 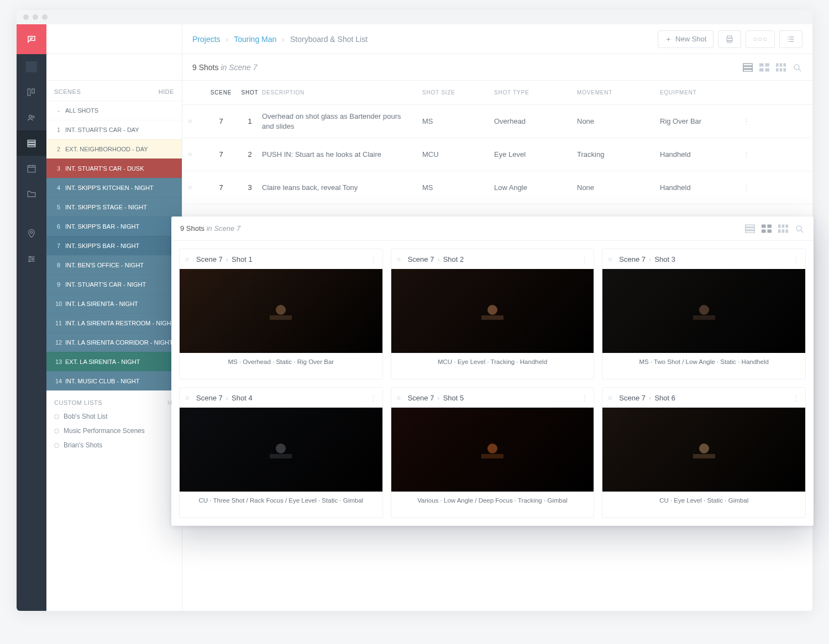 What do you see at coordinates (114, 207) in the screenshot?
I see `scene-row: 5 INT. SKIPP'S STAGE - NIGHT` at bounding box center [114, 207].